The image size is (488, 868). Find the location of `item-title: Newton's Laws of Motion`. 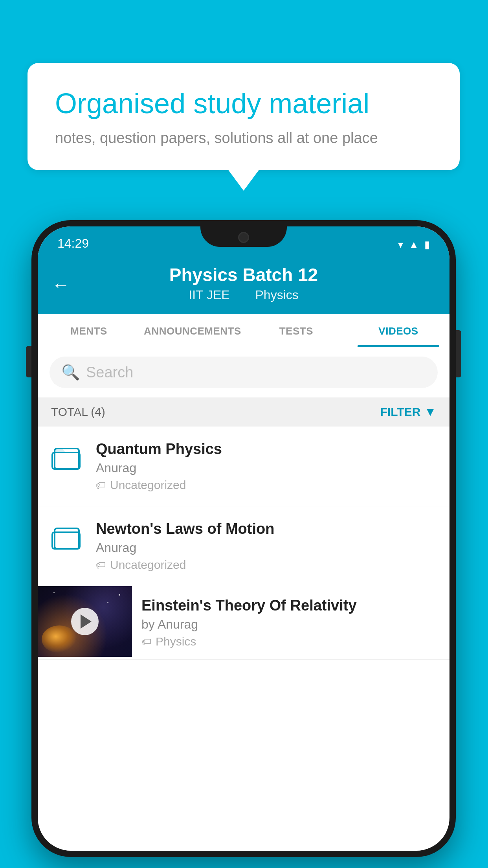

item-title: Newton's Laws of Motion is located at coordinates (267, 529).